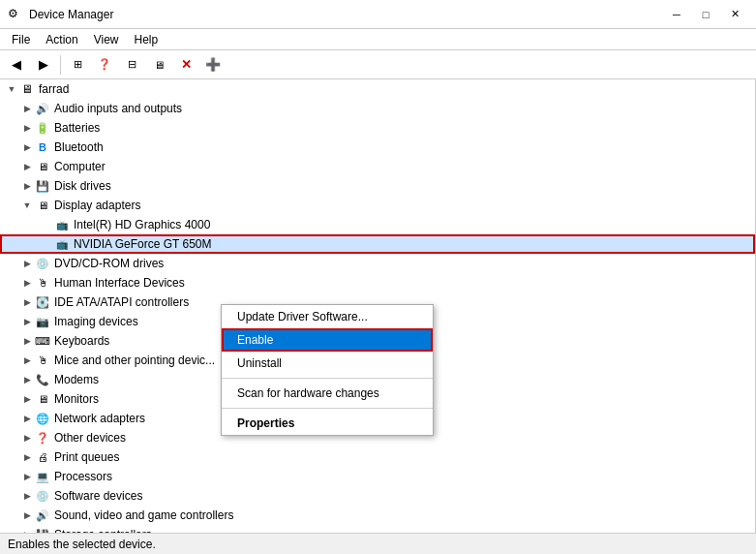  What do you see at coordinates (27, 515) in the screenshot?
I see `expander-sound: ▶` at bounding box center [27, 515].